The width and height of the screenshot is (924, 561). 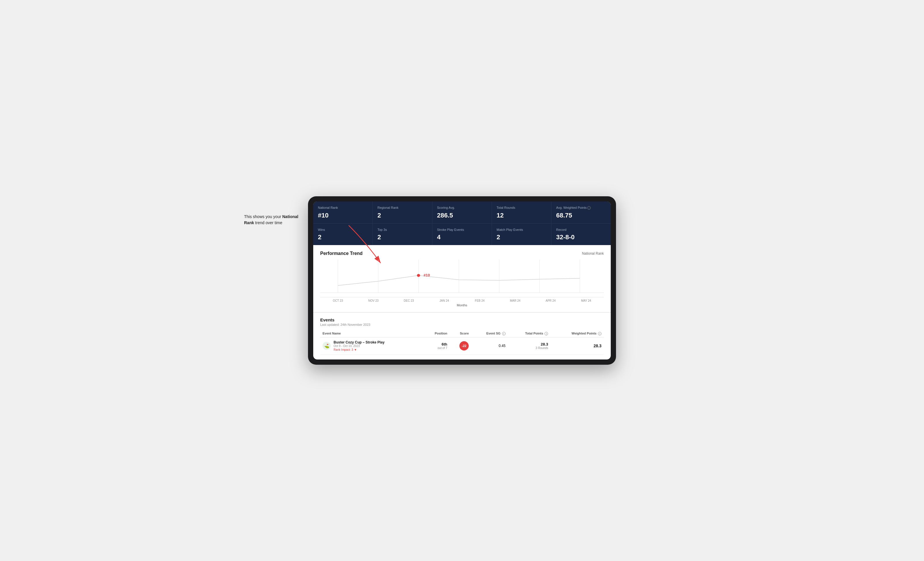 What do you see at coordinates (462, 320) in the screenshot?
I see `events-title: Events` at bounding box center [462, 320].